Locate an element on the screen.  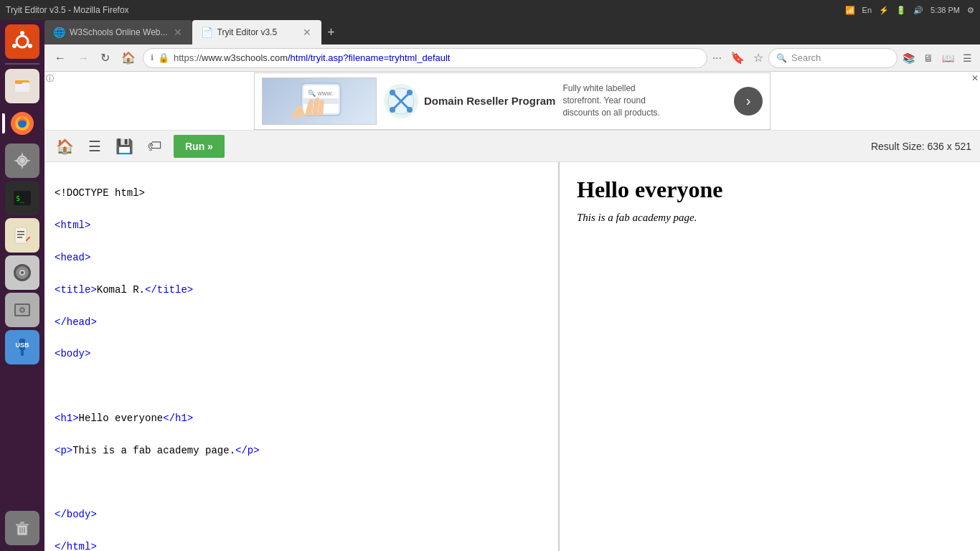
svg-text: USB is located at coordinates (22, 345).